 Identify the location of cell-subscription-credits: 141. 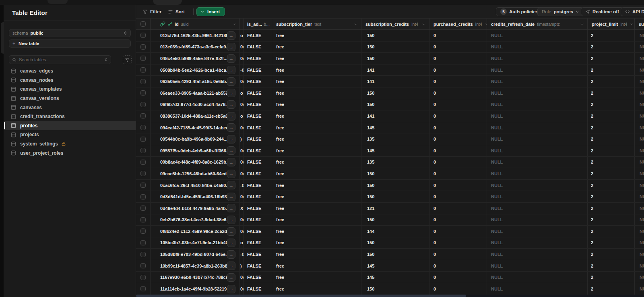
(395, 81).